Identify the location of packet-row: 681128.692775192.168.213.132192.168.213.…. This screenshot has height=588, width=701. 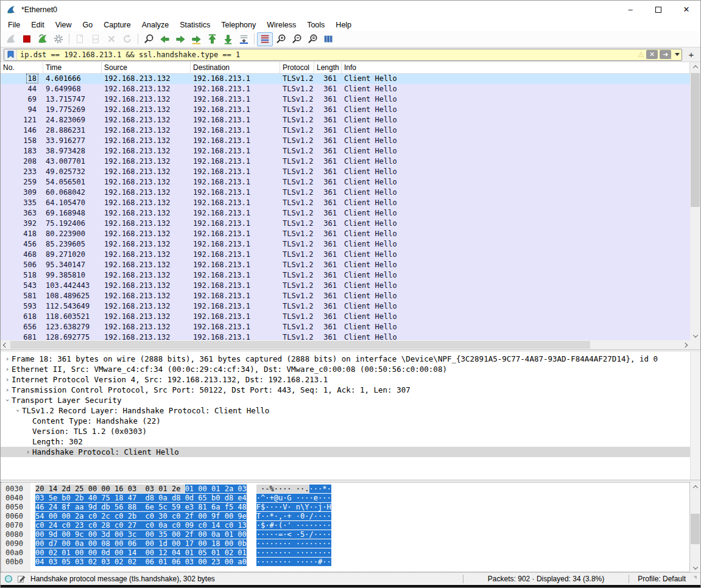
(345, 336).